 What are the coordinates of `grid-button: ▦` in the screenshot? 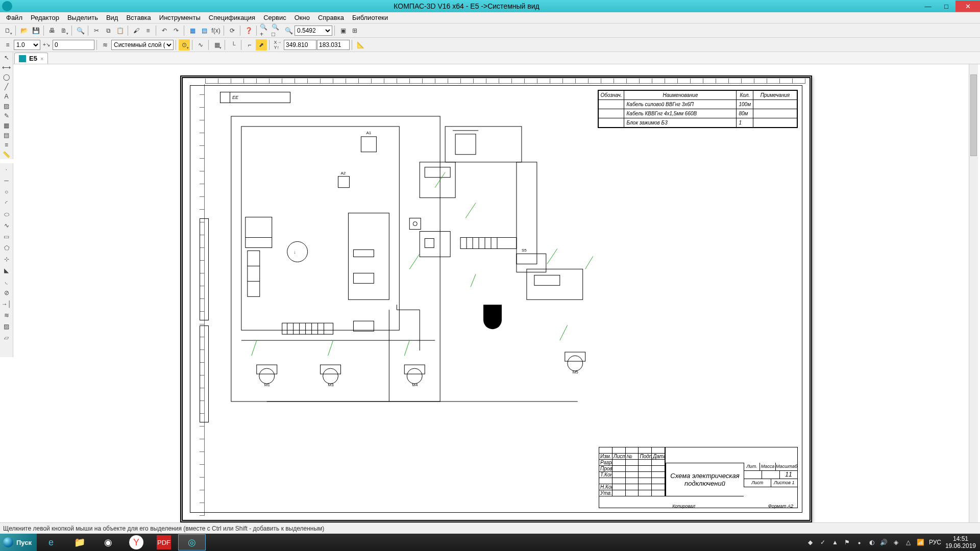 It's located at (217, 45).